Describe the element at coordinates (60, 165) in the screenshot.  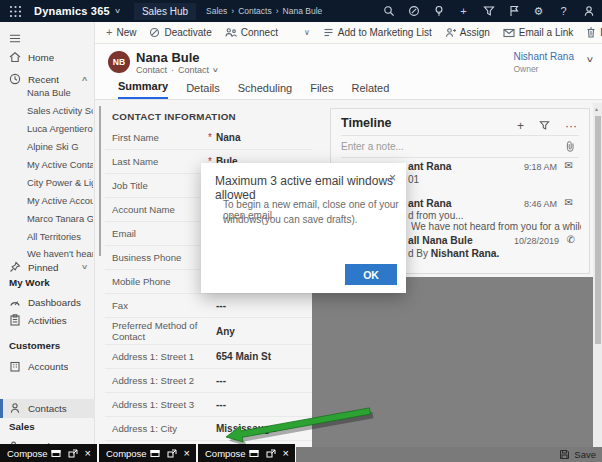
I see `recent-item: My Active Contacts` at that location.